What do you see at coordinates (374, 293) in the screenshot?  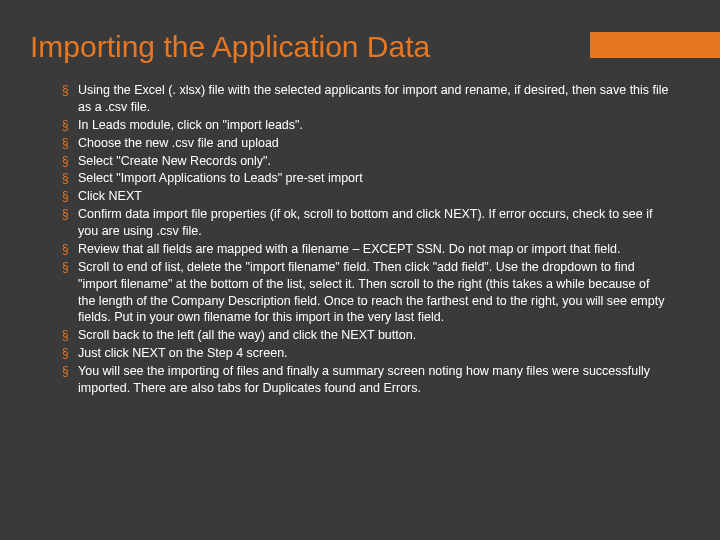 I see `list-item: Scroll to end of list, delete the "impor…` at bounding box center [374, 293].